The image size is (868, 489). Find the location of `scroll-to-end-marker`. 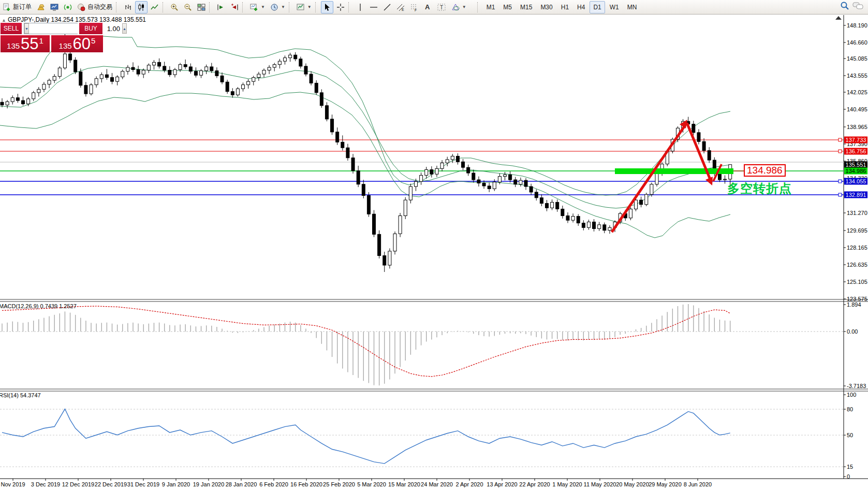

scroll-to-end-marker is located at coordinates (838, 18).